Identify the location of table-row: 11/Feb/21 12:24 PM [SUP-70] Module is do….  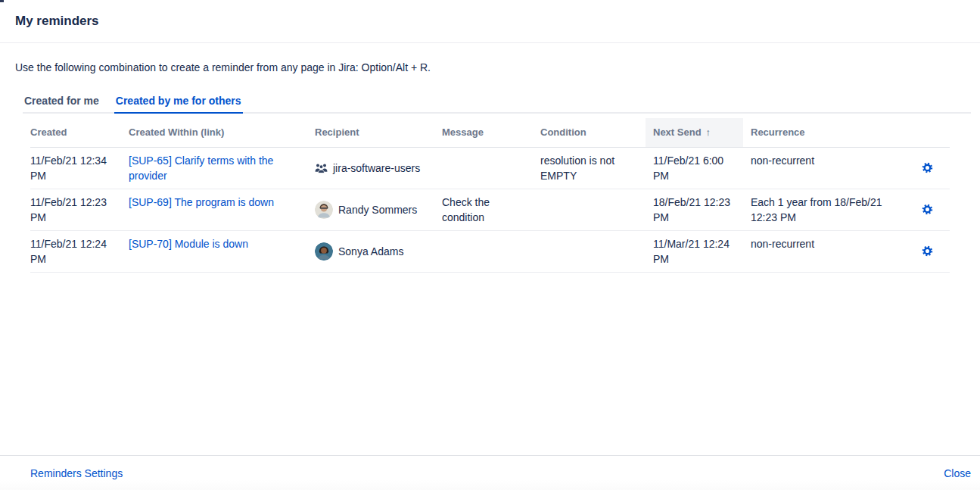
(490, 251).